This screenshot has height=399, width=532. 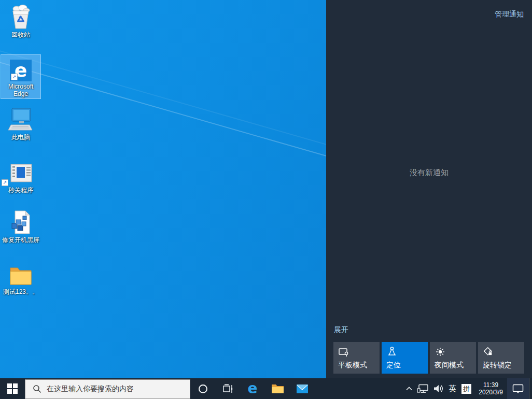 I want to click on desktop-icon-label: 回收站, so click(x=21, y=35).